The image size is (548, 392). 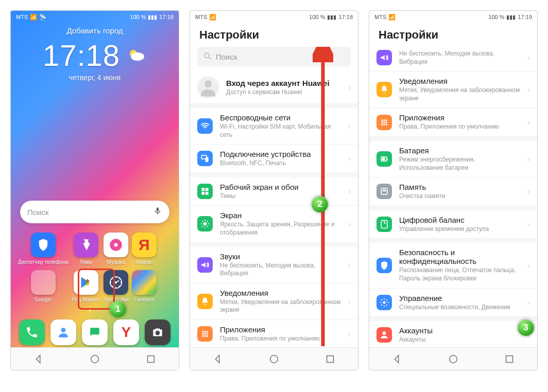 I want to click on row-battery: БатареяРежим энергосбережения, Использов…, so click(x=453, y=159).